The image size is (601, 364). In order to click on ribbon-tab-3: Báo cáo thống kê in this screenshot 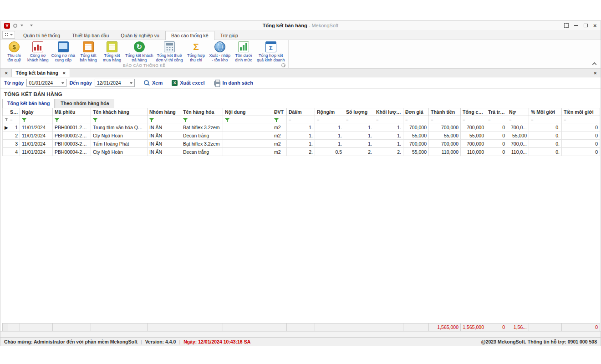, I will do `click(190, 35)`.